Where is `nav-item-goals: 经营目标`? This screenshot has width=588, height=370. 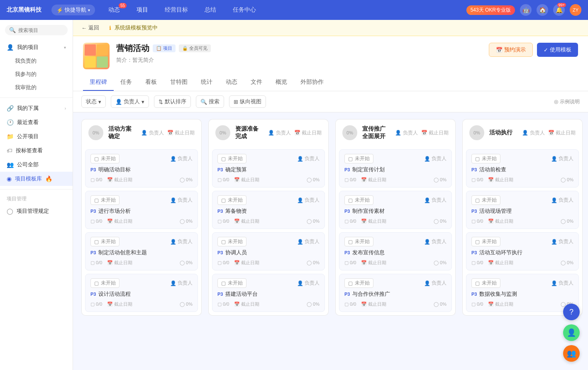 nav-item-goals: 经营目标 is located at coordinates (176, 10).